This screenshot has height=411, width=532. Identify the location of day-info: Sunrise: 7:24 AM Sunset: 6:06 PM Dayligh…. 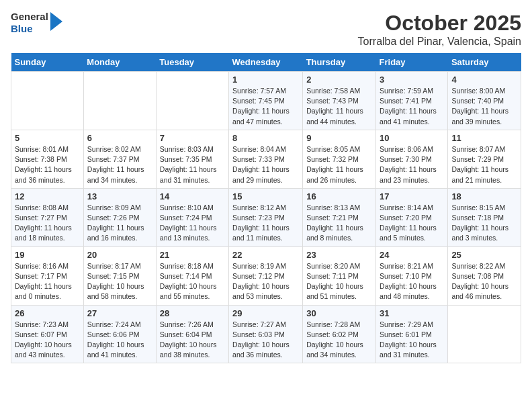
(120, 340).